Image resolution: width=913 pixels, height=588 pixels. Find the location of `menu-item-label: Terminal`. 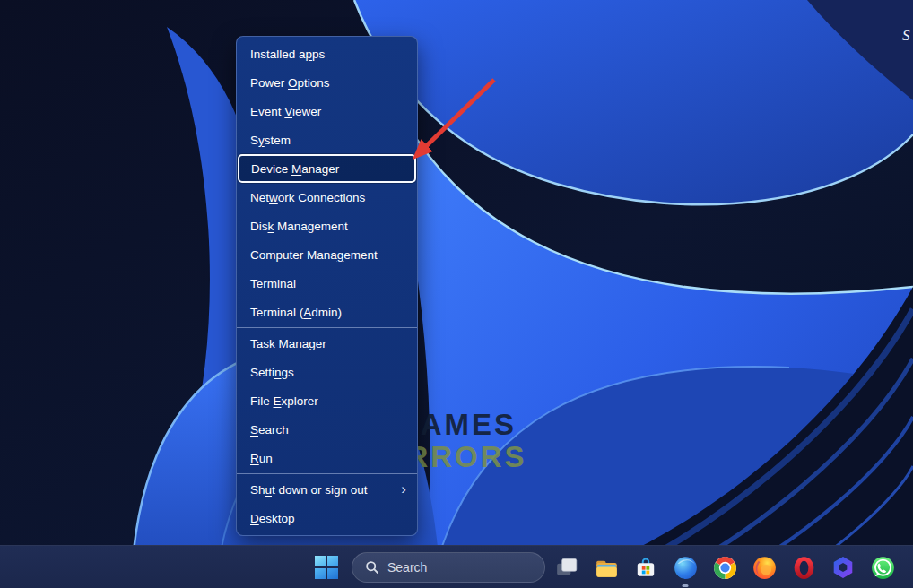

menu-item-label: Terminal is located at coordinates (273, 283).